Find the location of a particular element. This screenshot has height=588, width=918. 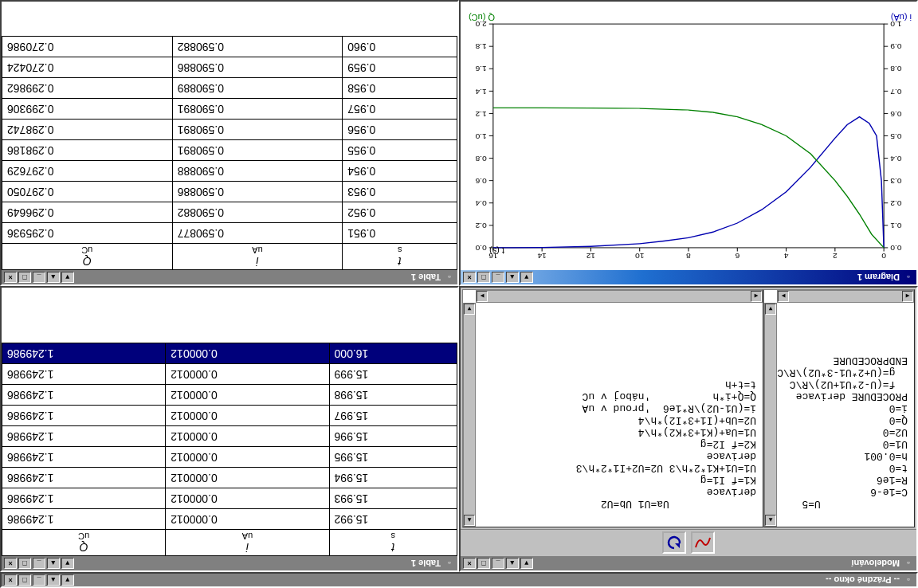

table-cell: 0.299306 is located at coordinates (88, 109).